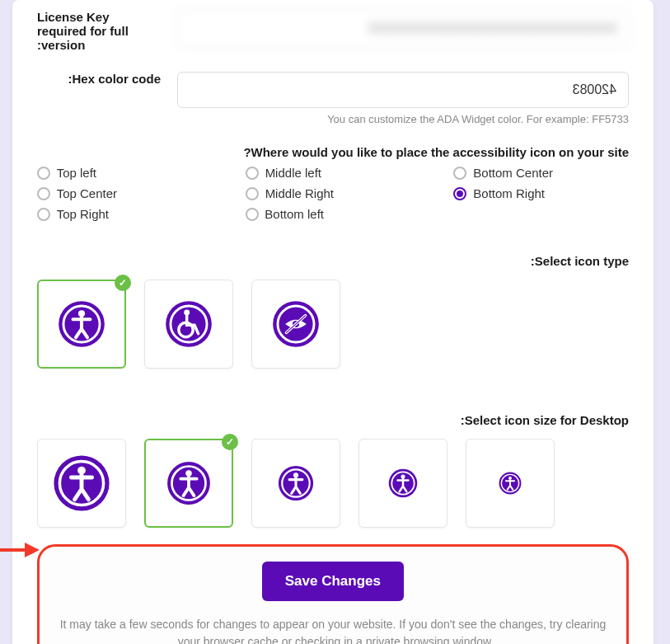 Image resolution: width=670 pixels, height=644 pixels. Describe the element at coordinates (125, 193) in the screenshot. I see `placement-radio-top-center: Top Center` at that location.